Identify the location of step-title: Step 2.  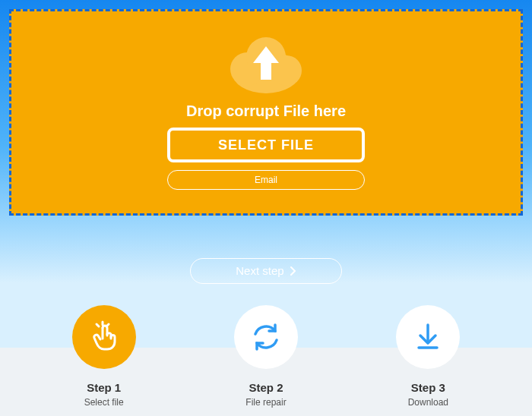
(266, 387).